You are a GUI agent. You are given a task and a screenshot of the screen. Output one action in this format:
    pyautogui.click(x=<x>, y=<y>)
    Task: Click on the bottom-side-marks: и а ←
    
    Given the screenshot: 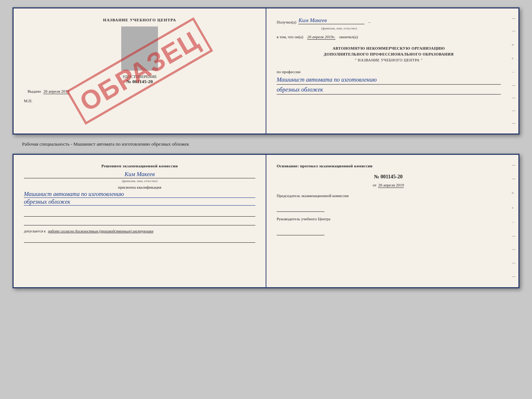 What is the action you would take?
    pyautogui.click(x=514, y=221)
    